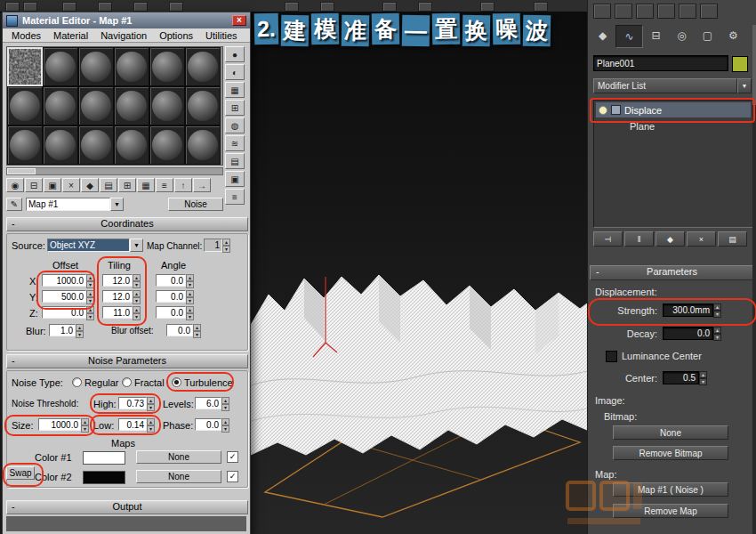 This screenshot has width=756, height=534. Describe the element at coordinates (127, 507) in the screenshot. I see `output-rollout-header: - Output` at that location.